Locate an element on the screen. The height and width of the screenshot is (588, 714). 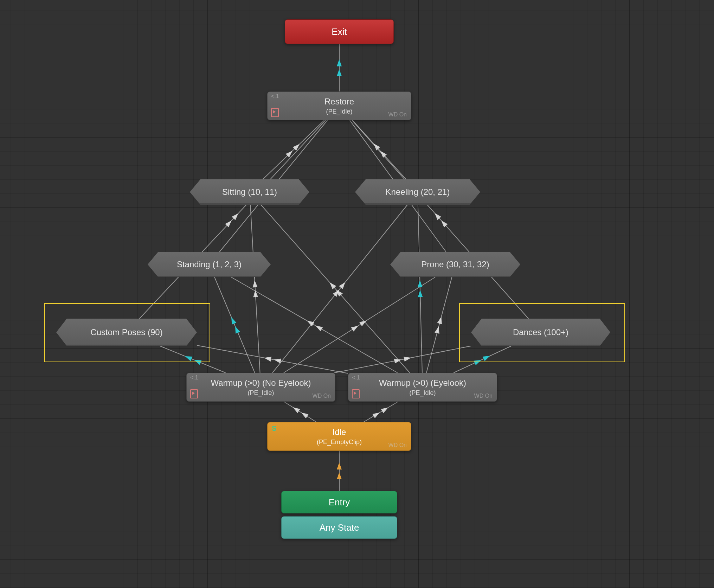
node-sub: (PE_EmptyClip) is located at coordinates (339, 442).